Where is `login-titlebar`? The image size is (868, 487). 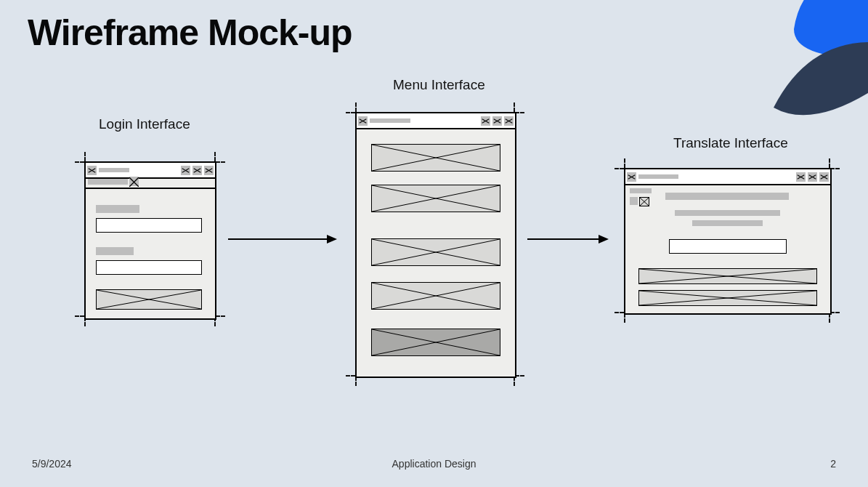
login-titlebar is located at coordinates (150, 171).